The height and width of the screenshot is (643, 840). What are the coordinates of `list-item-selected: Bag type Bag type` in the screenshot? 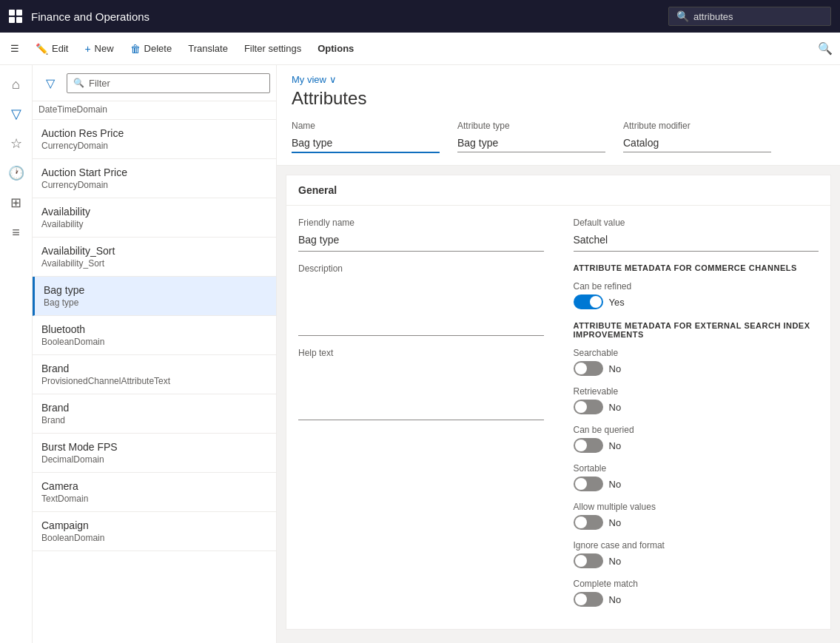 It's located at (154, 296).